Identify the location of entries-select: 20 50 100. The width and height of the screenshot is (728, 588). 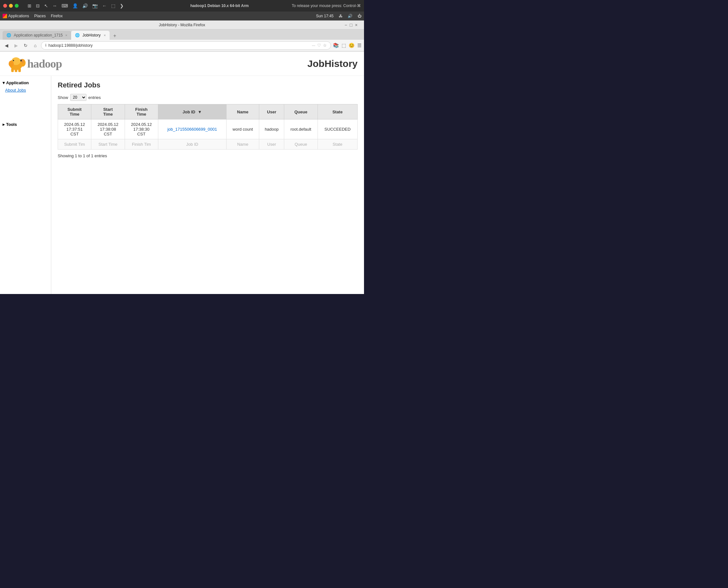
(78, 98).